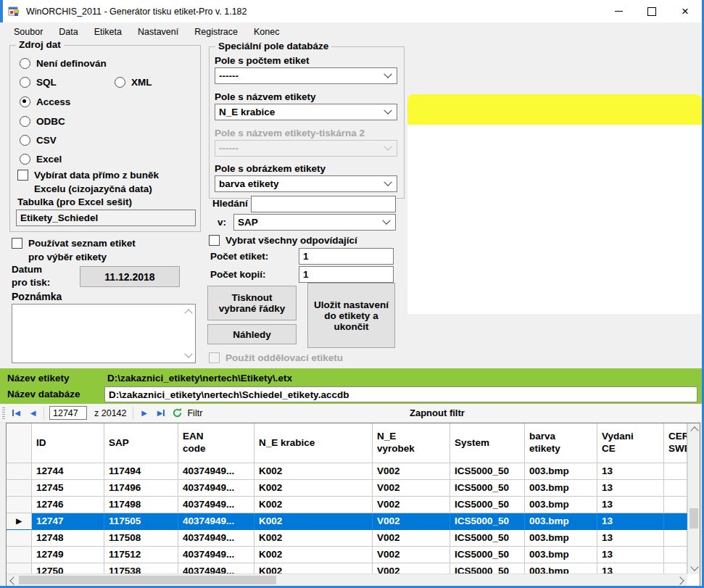  Describe the element at coordinates (347, 257) in the screenshot. I see `labels-count-input` at that location.